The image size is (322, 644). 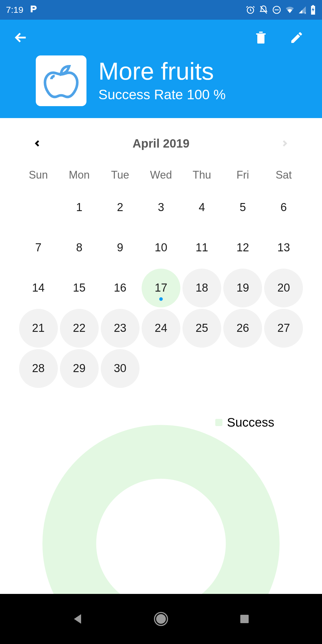 What do you see at coordinates (120, 288) in the screenshot?
I see `day-number: 16` at bounding box center [120, 288].